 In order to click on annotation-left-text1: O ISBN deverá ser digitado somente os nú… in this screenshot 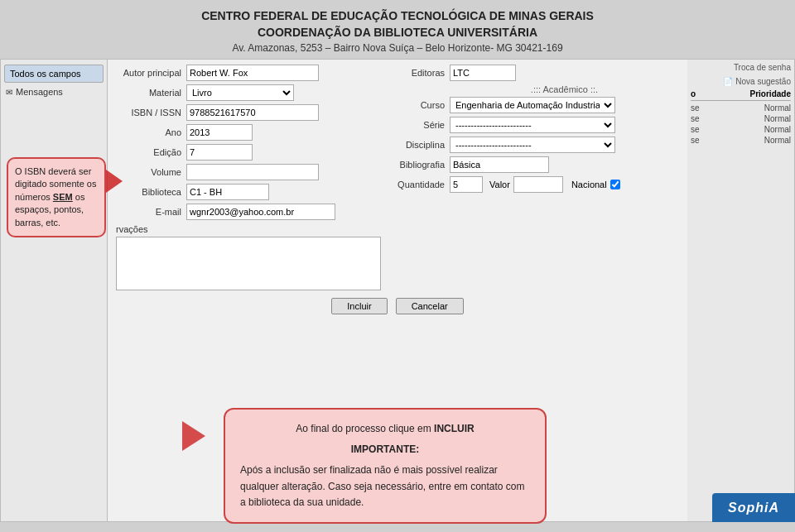, I will do `click(55, 197)`.